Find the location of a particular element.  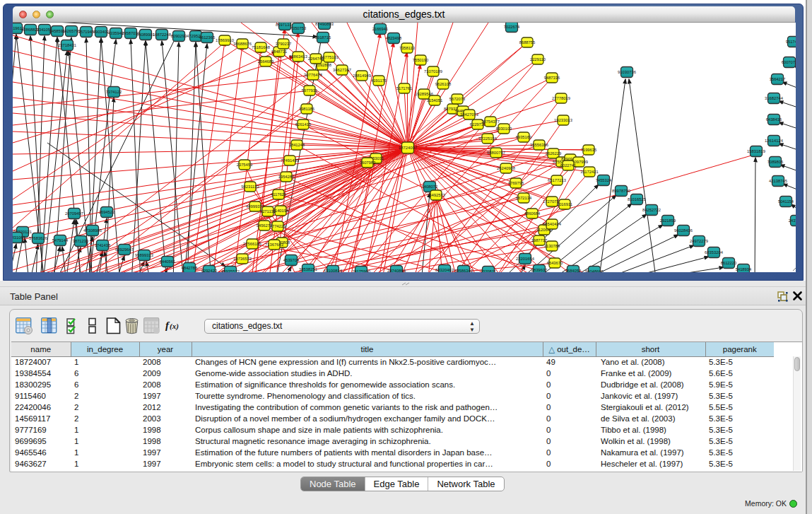

svg-text: 42138745 is located at coordinates (778, 181).